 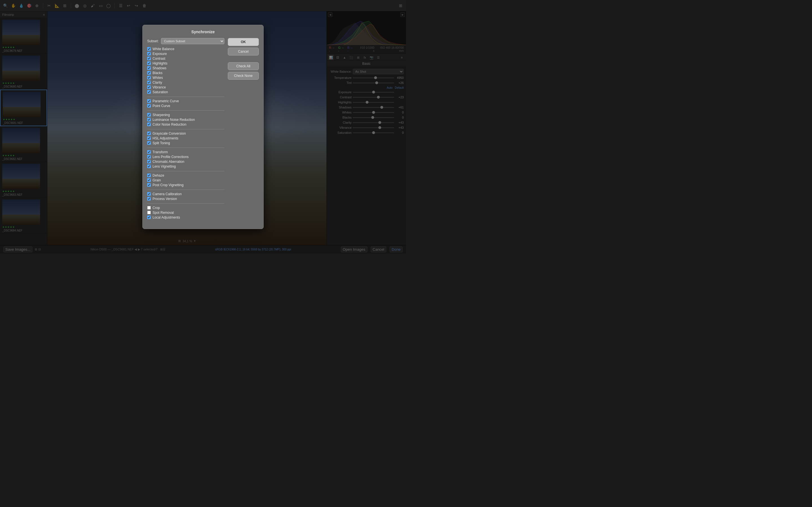 I want to click on cb-contrast: Contrast, so click(x=186, y=59).